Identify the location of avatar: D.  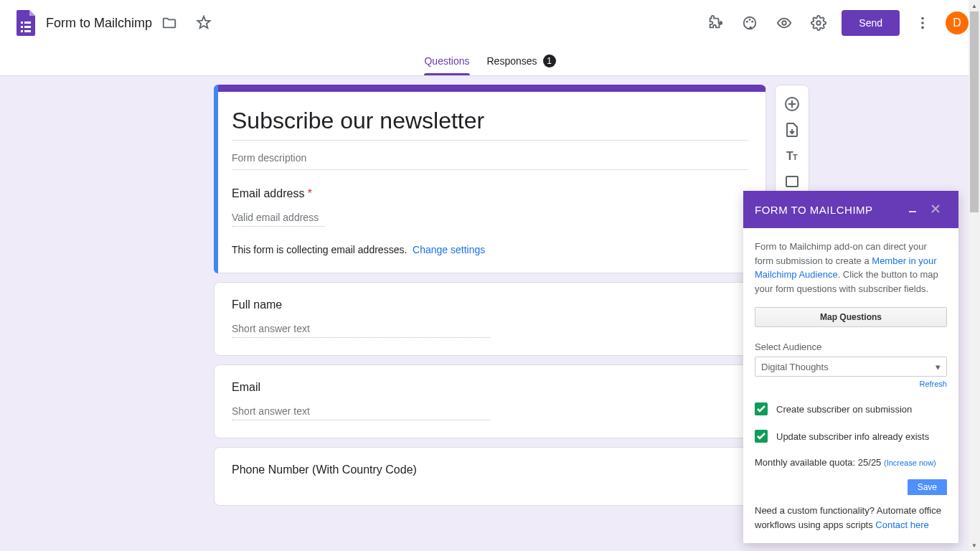
(957, 23).